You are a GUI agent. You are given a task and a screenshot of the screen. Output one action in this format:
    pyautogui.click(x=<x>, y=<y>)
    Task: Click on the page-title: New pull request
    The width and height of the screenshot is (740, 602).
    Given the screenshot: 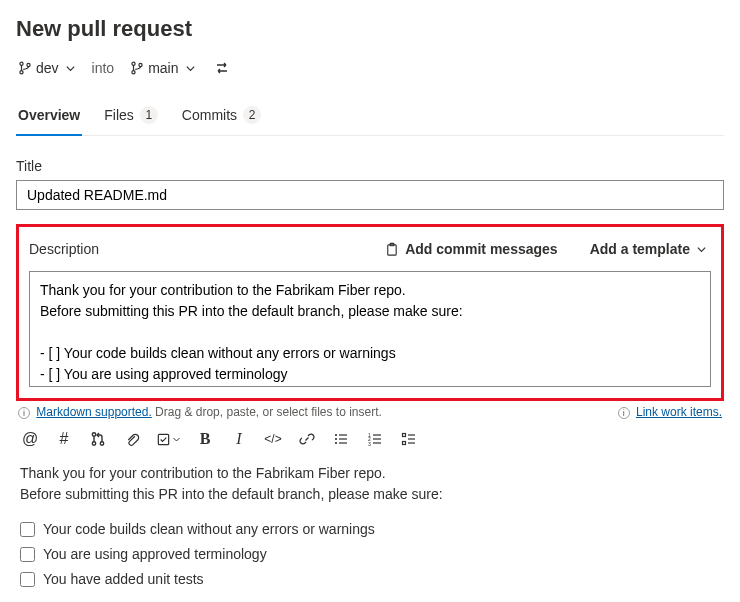 What is the action you would take?
    pyautogui.click(x=370, y=29)
    